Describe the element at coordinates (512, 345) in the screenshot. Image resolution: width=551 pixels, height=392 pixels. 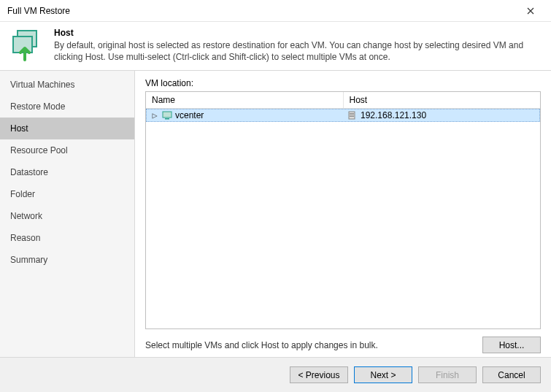
I see `host-button: Host...` at that location.